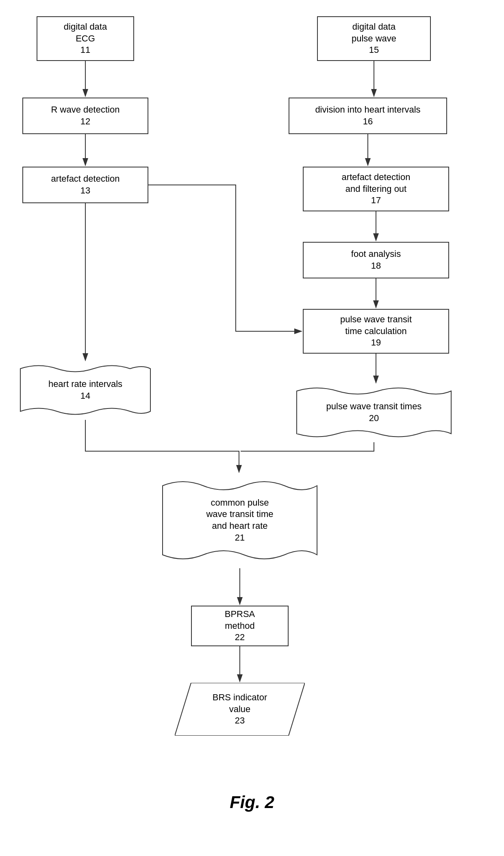  I want to click on figure-label: Fig. 2, so click(252, 802).